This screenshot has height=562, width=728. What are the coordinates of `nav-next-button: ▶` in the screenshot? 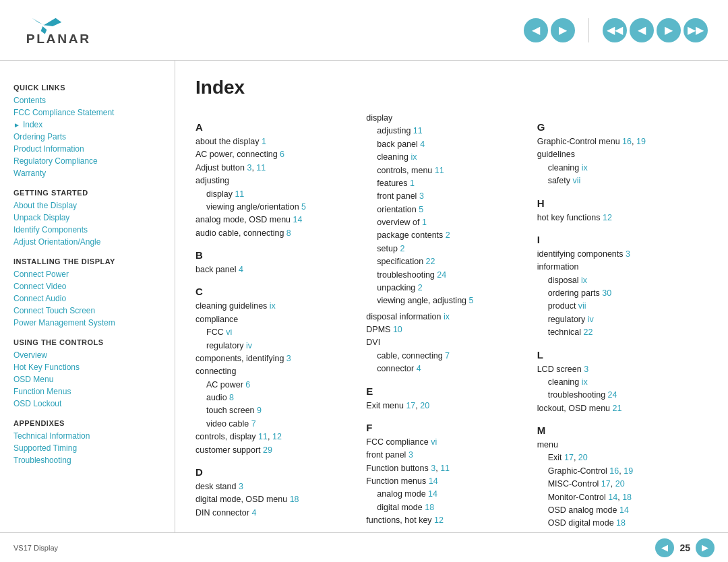 It's located at (669, 30).